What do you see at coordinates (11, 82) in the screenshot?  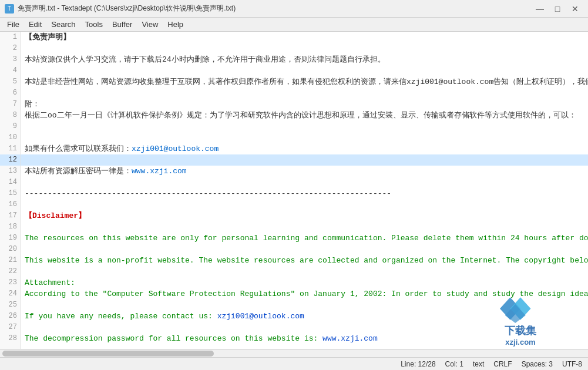 I see `line-number-5: 5` at bounding box center [11, 82].